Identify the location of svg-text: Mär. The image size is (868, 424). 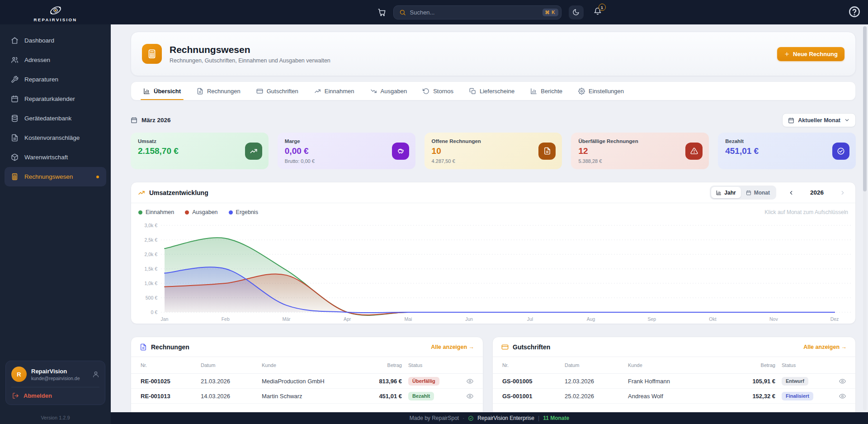
(287, 319).